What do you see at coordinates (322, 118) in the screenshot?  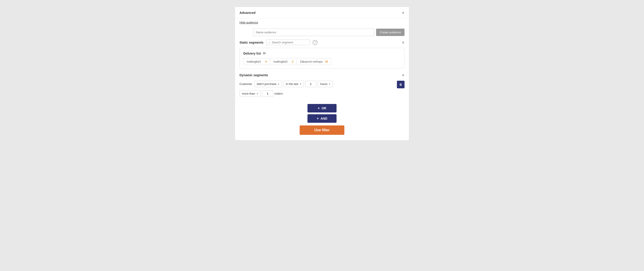 I see `and-button: + AND` at bounding box center [322, 118].